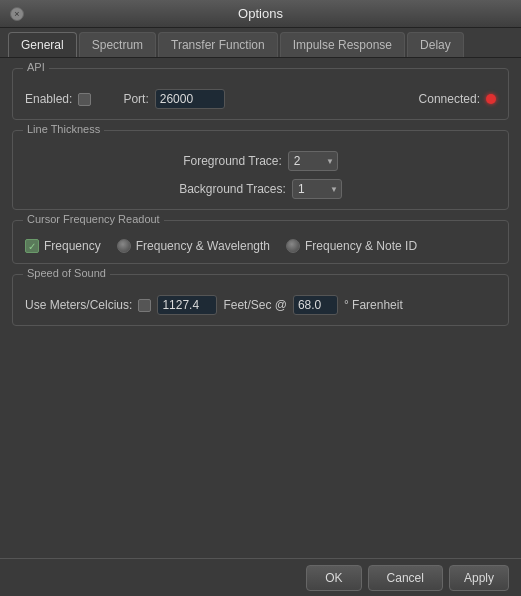  What do you see at coordinates (260, 577) in the screenshot?
I see `bottom-bar: OK Cancel Apply` at bounding box center [260, 577].